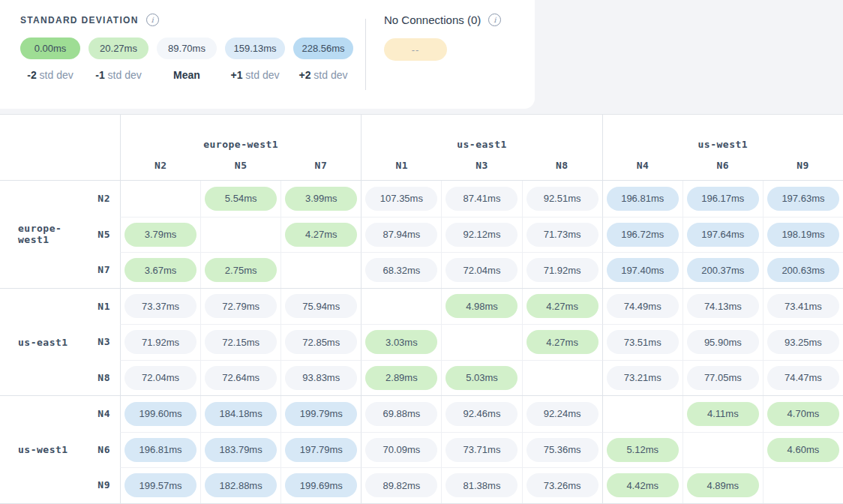 This screenshot has height=504, width=843. Describe the element at coordinates (255, 48) in the screenshot. I see `legend-stop-pill: 159.13ms` at that location.